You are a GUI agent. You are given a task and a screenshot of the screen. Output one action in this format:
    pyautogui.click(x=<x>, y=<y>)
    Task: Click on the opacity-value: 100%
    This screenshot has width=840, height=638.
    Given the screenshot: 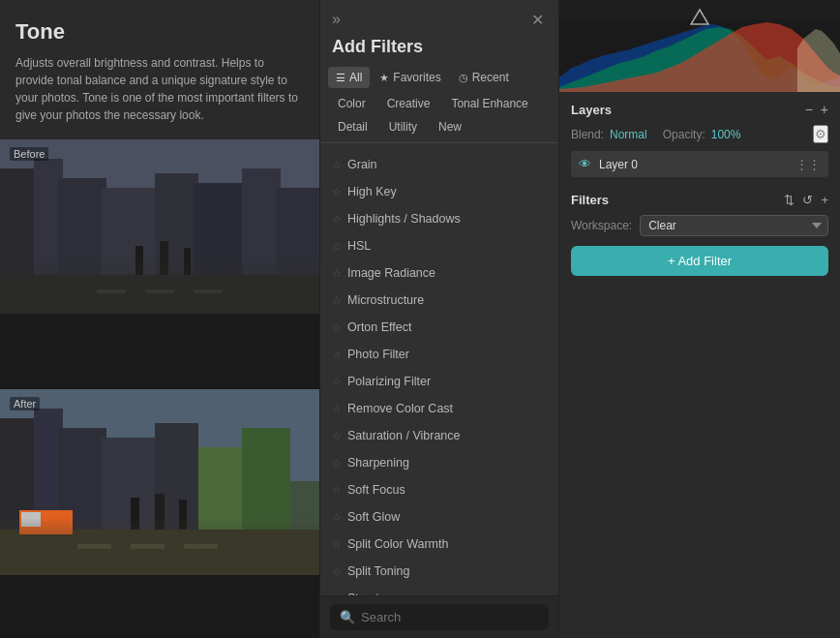 What is the action you would take?
    pyautogui.click(x=726, y=135)
    